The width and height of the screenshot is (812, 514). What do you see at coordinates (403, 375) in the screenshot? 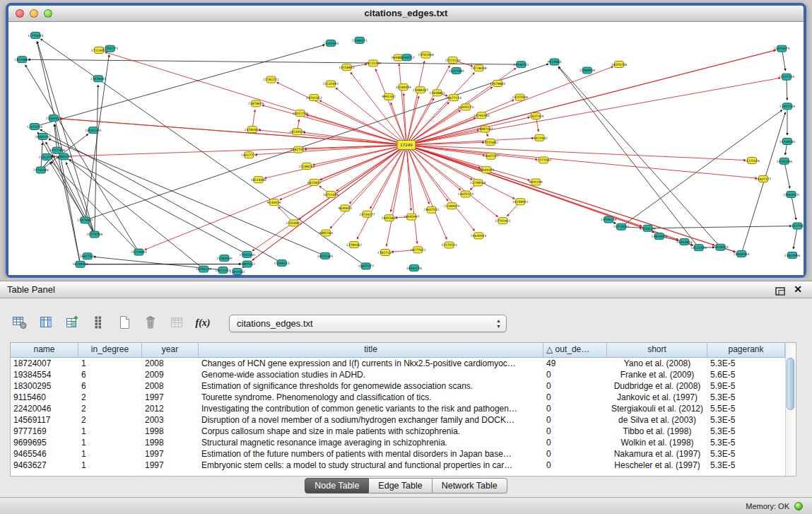
I see `table-row: 1938455462009Genome-wide association stu…` at bounding box center [403, 375].